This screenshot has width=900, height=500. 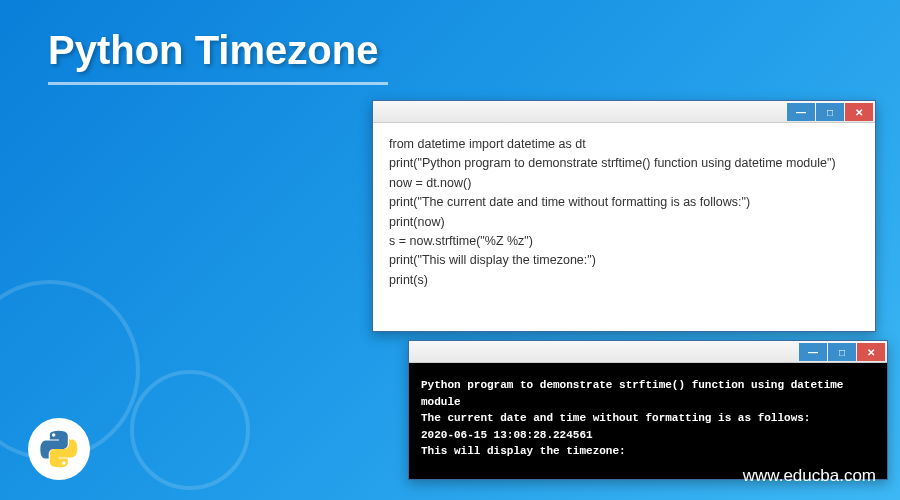 I want to click on title-underline, so click(x=218, y=84).